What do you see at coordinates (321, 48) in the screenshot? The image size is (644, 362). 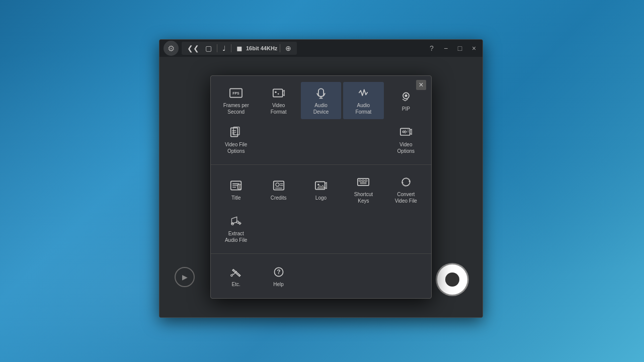 I see `title-bar: ⚙ ❮❮ ▢ ♩ ◼ 16bit 44KHz ⊕ ? − □ ×` at bounding box center [321, 48].